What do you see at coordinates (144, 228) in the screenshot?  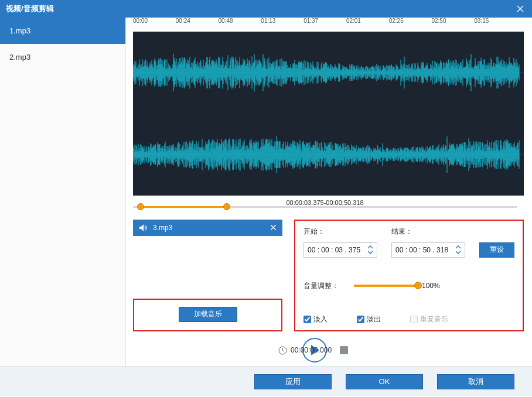 I see `speaker-icon` at bounding box center [144, 228].